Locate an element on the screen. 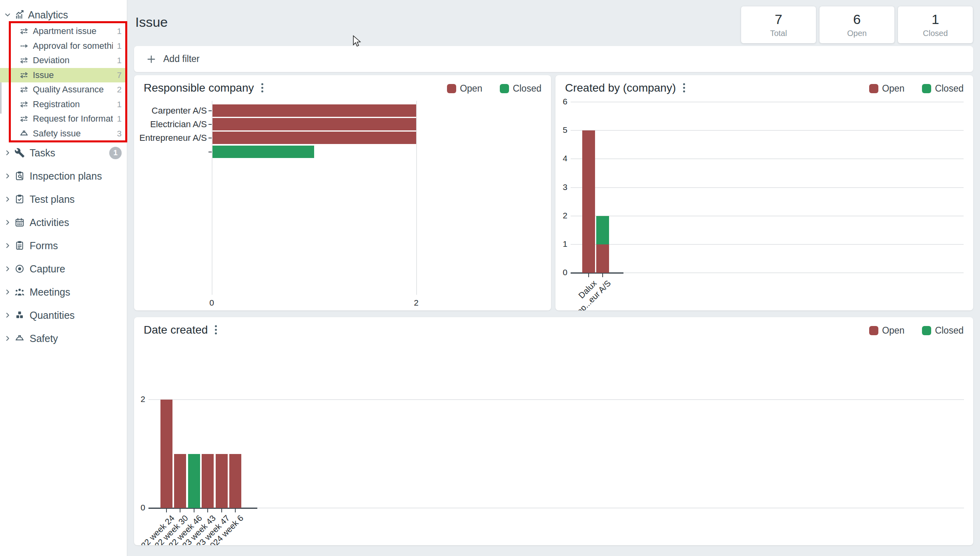  sidebar-item-label: Analytics is located at coordinates (48, 15).